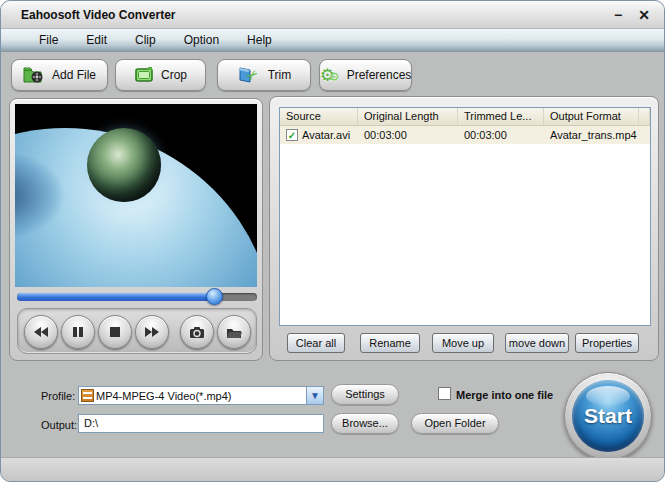 This screenshot has height=482, width=665. What do you see at coordinates (390, 343) in the screenshot?
I see `rename-button: Rename` at bounding box center [390, 343].